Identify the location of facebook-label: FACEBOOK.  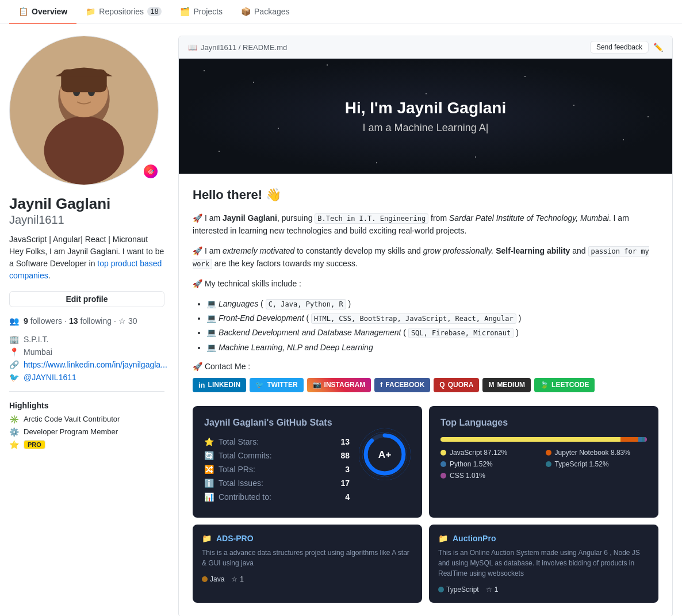
(405, 385).